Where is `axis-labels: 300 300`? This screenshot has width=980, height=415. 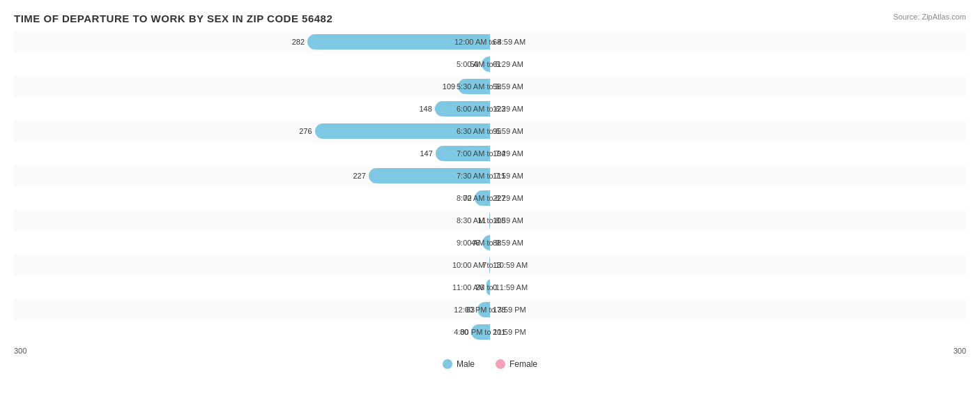 axis-labels: 300 300 is located at coordinates (490, 351).